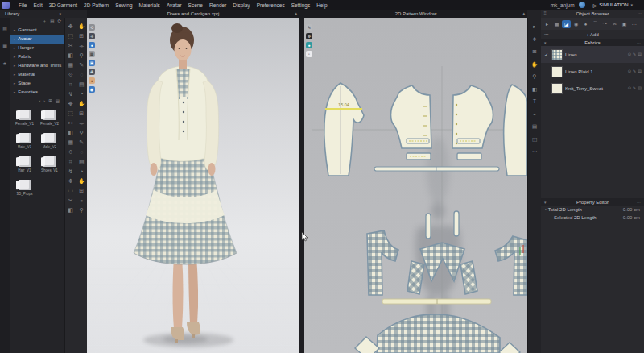 The height and width of the screenshot is (353, 644). I want to click on fabric-item-linen-plaid: Linen Plaid 1 ⊙ ✎ ▤, so click(592, 71).